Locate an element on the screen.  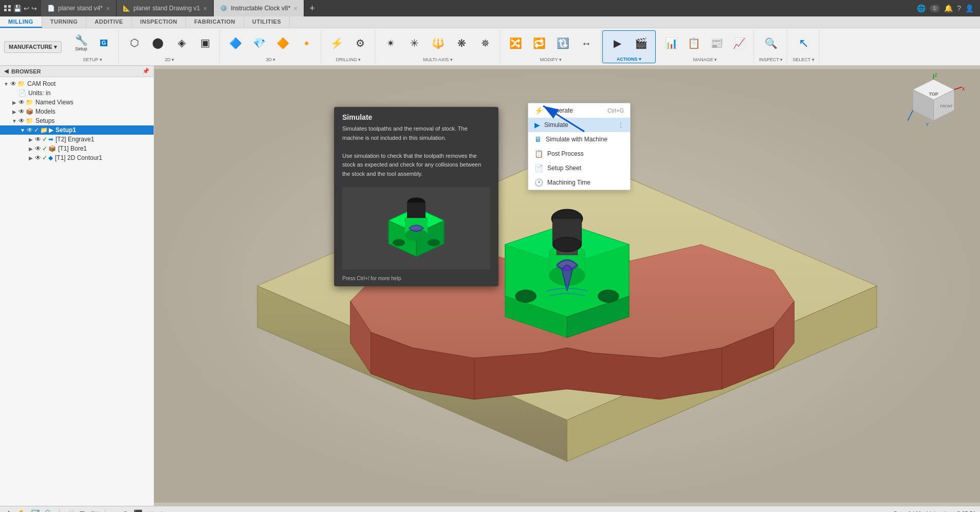
inspect-btn: 🔍 is located at coordinates (771, 43).